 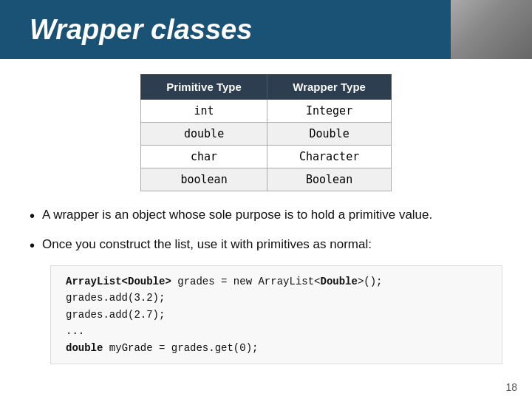 I want to click on primitive-cell: int, so click(x=204, y=111).